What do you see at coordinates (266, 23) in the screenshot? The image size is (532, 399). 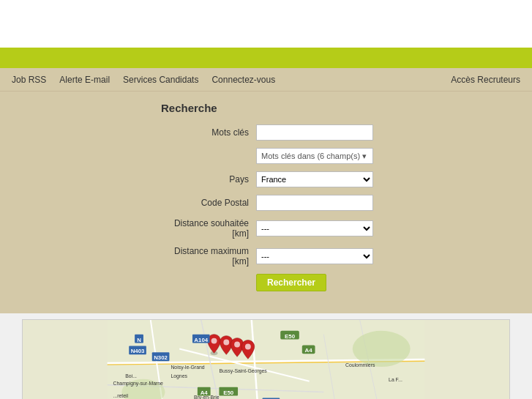 I see `top-header` at bounding box center [266, 23].